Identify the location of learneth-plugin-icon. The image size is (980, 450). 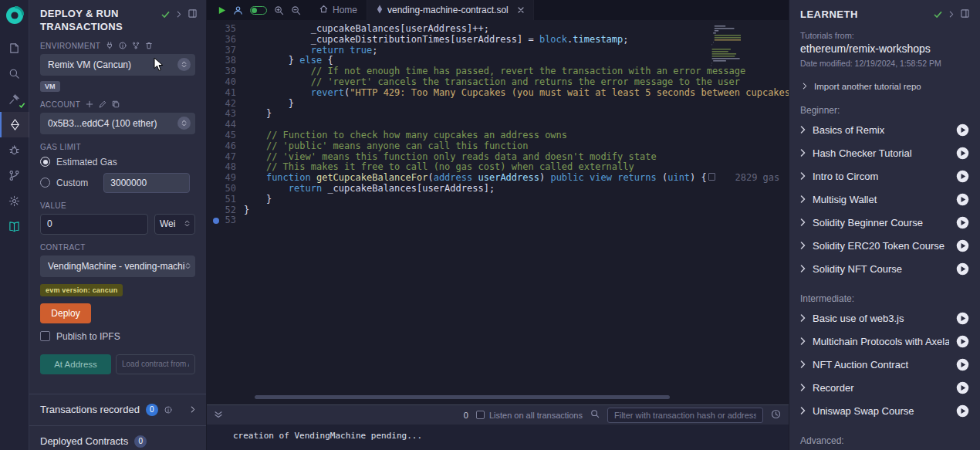
(15, 227).